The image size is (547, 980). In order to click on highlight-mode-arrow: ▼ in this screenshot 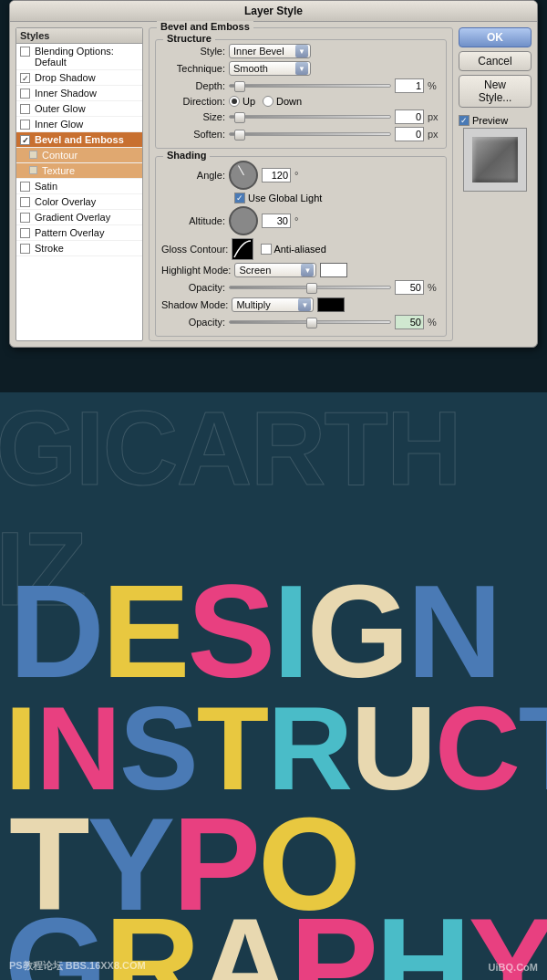, I will do `click(307, 270)`.